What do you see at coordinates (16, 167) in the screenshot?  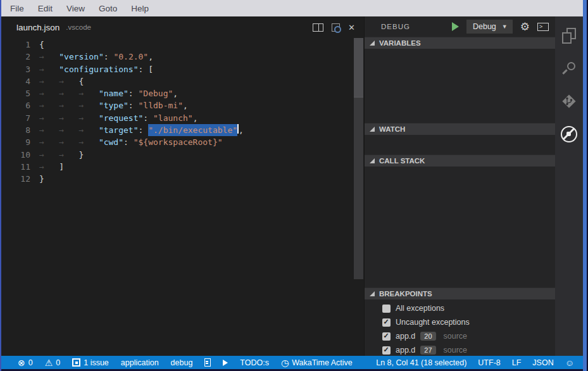 I see `line-number: 11` at bounding box center [16, 167].